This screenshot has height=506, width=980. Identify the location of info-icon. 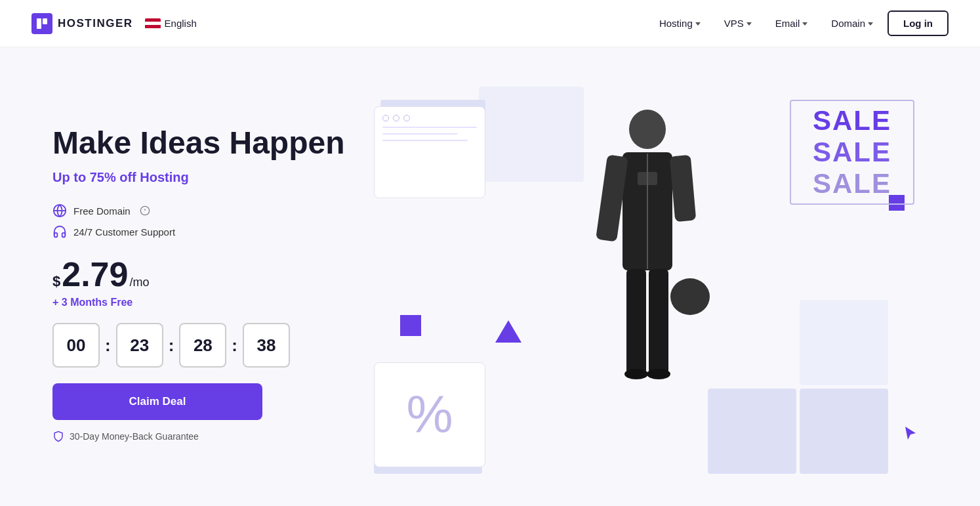
(145, 211).